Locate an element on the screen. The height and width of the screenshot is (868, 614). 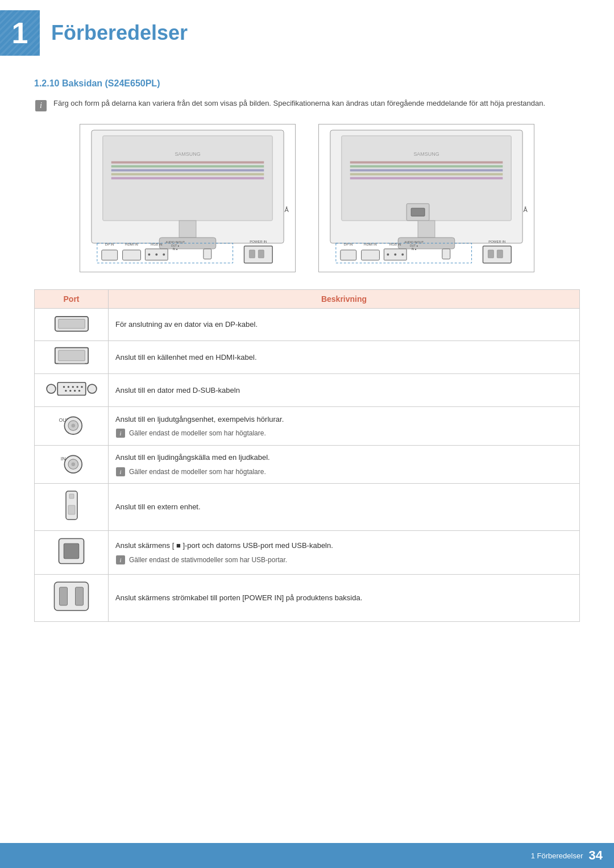
note-icon: i is located at coordinates (41, 106).